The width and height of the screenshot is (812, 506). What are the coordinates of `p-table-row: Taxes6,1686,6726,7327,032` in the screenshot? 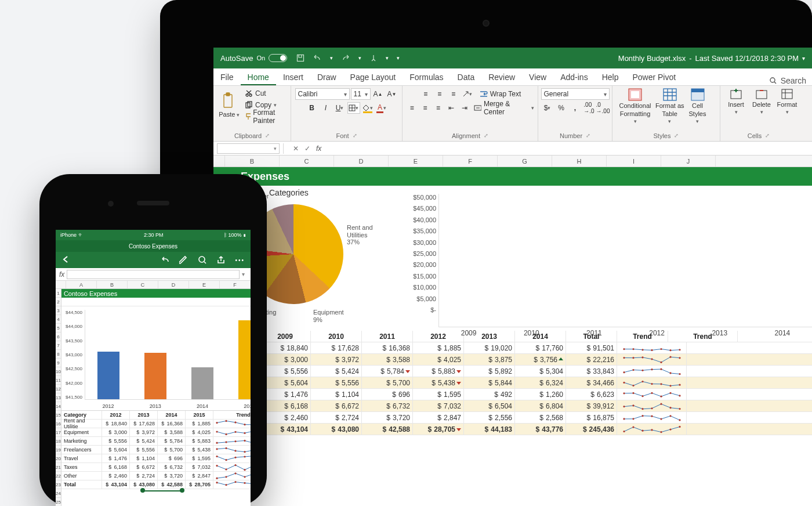 It's located at (156, 468).